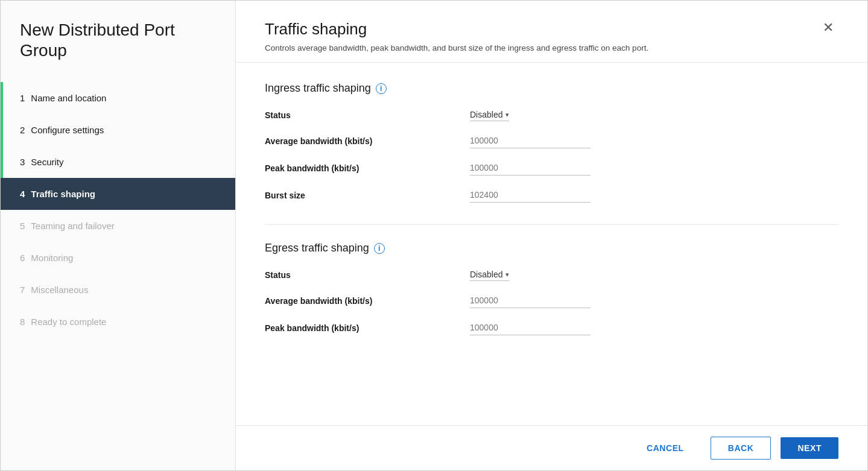 Image resolution: width=868 pixels, height=471 pixels. I want to click on ingress-avg-bandwidth-row: Average bandwidth (kbit/s), so click(551, 141).